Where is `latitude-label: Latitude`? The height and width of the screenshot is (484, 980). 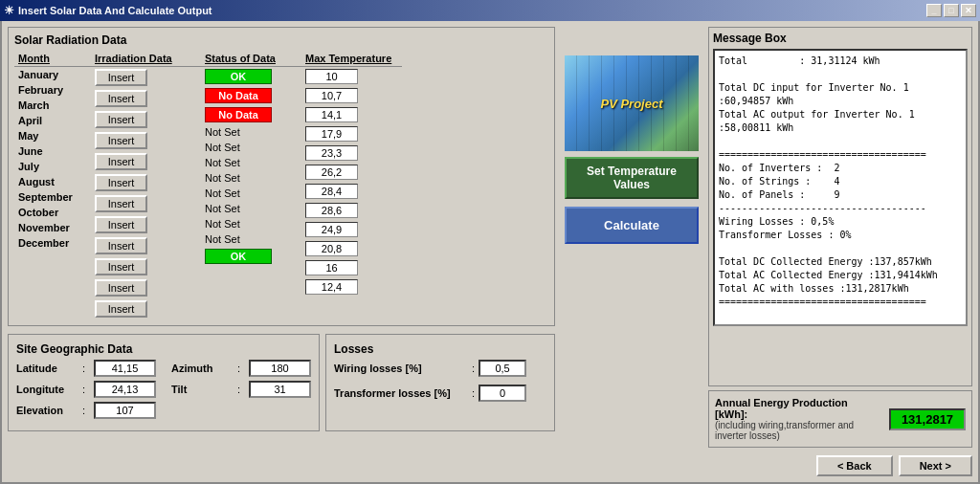 latitude-label: Latitude is located at coordinates (48, 368).